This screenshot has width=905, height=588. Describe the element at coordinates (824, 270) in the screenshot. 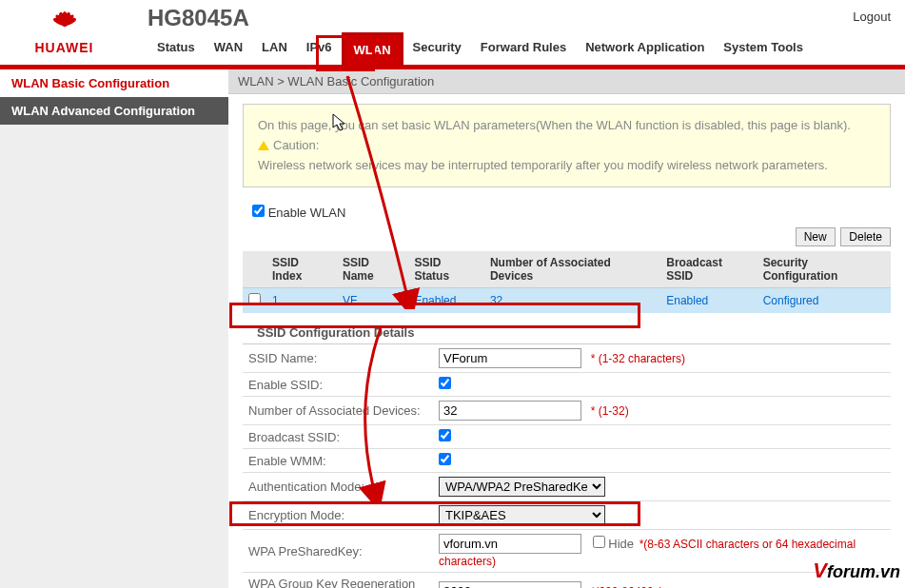

I see `th-security: Security Configuration` at that location.